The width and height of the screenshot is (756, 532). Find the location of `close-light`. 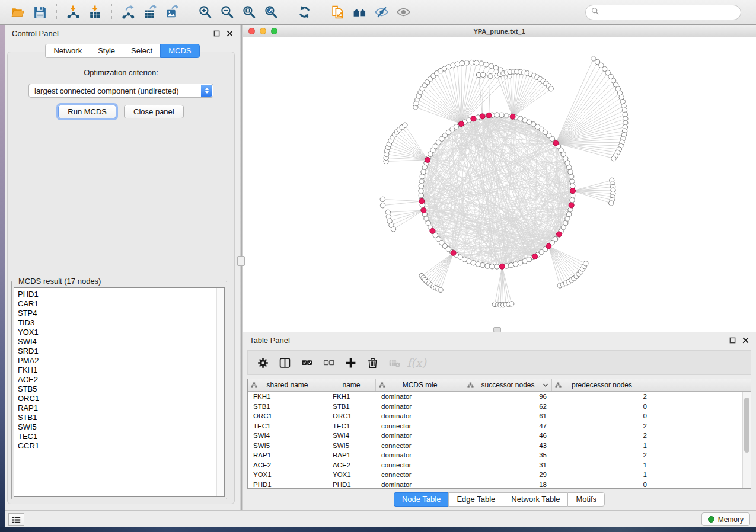

close-light is located at coordinates (251, 31).